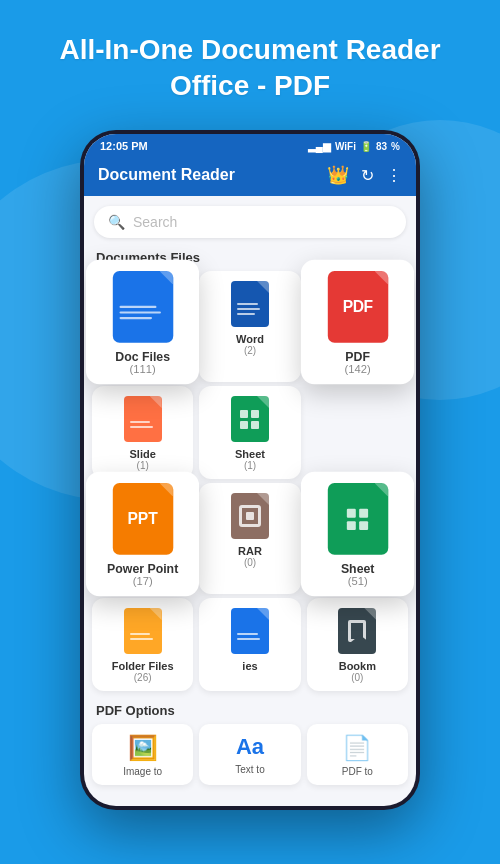 This screenshot has height=864, width=500. I want to click on sheet-lg-count: (51), so click(357, 581).